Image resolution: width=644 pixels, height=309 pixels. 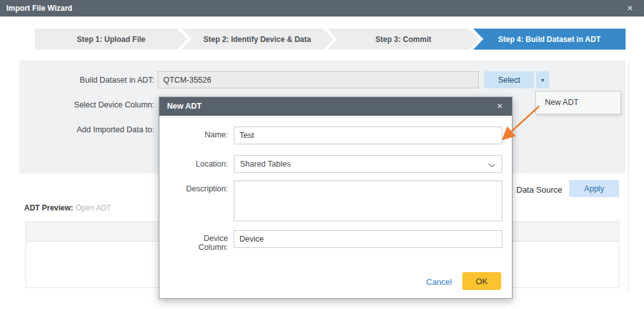 What do you see at coordinates (111, 39) in the screenshot?
I see `step-1-upload-file: Step 1: Upload File` at bounding box center [111, 39].